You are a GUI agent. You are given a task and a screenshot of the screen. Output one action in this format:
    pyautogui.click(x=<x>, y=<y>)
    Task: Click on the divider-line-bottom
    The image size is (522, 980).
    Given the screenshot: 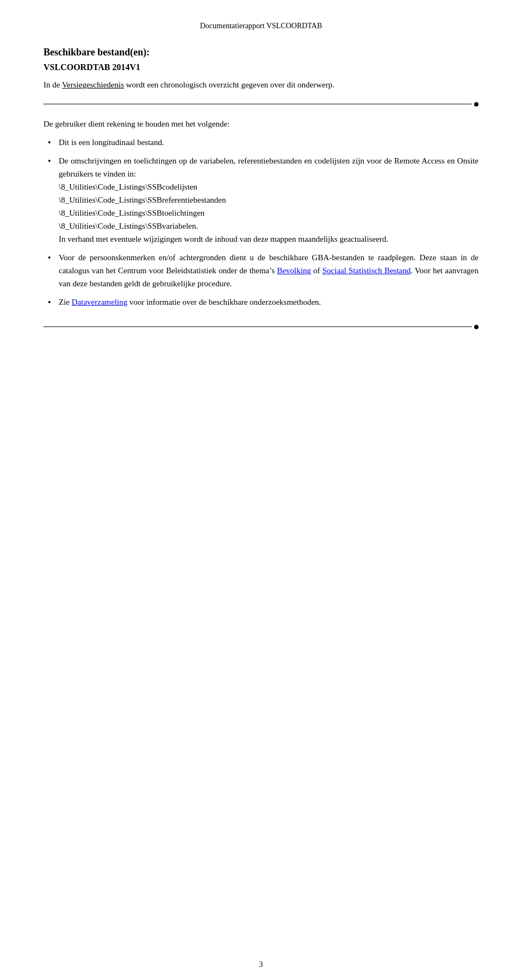 What is the action you would take?
    pyautogui.click(x=258, y=327)
    